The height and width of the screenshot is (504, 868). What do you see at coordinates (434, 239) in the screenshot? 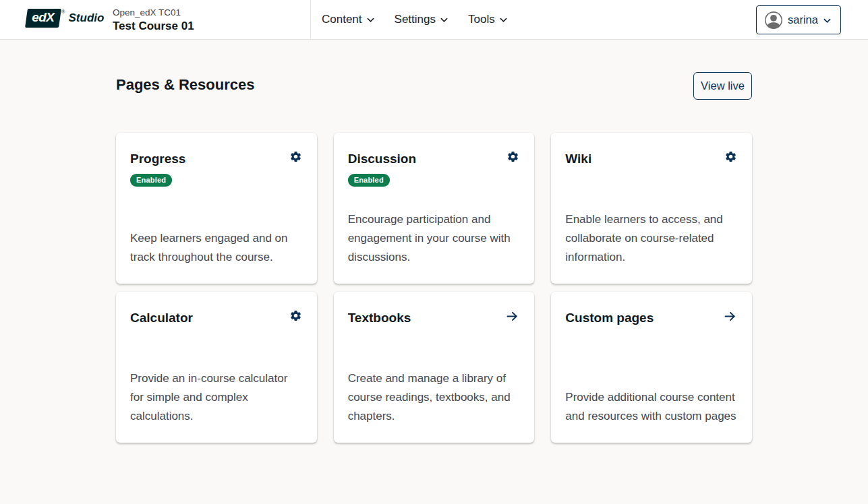
I see `card-description: Encourage participation and engagement i…` at bounding box center [434, 239].